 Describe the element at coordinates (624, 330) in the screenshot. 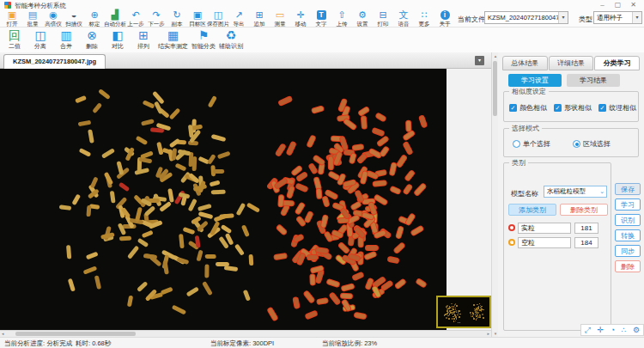

I see `points-icon: ∴` at that location.